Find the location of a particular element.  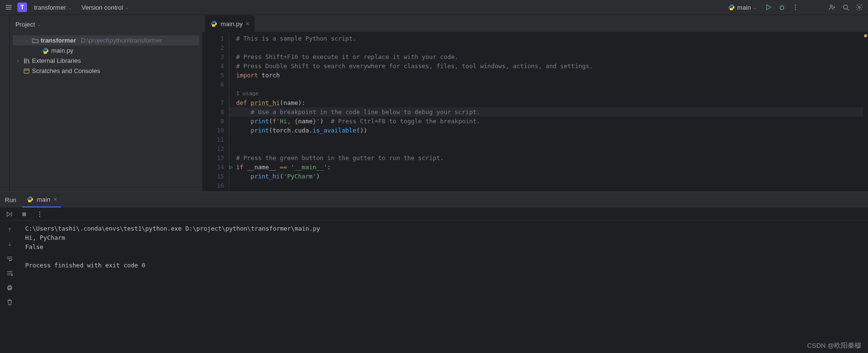

run-config-name: main is located at coordinates (744, 8).